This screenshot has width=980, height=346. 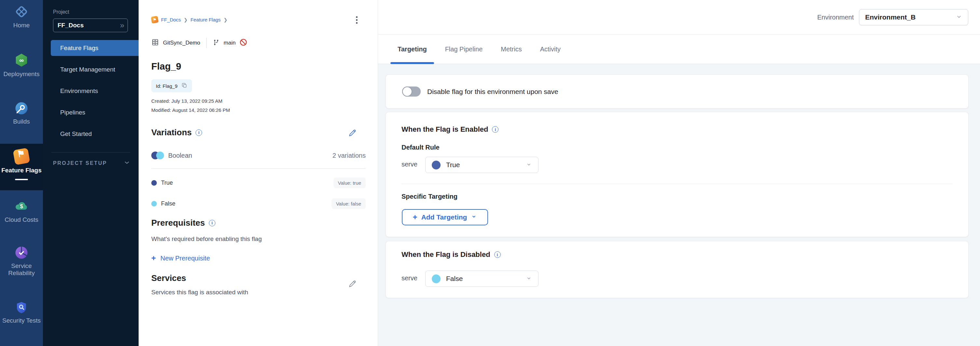 I want to click on sidebar-active-highlight: ⚑ Feature Flags, so click(x=21, y=167).